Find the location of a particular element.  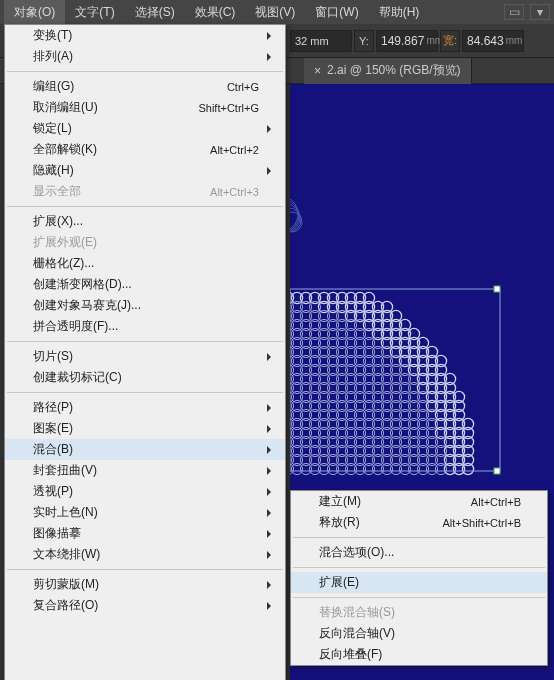

object-menu-item-12: 栅格化(Z)... is located at coordinates (145, 264).